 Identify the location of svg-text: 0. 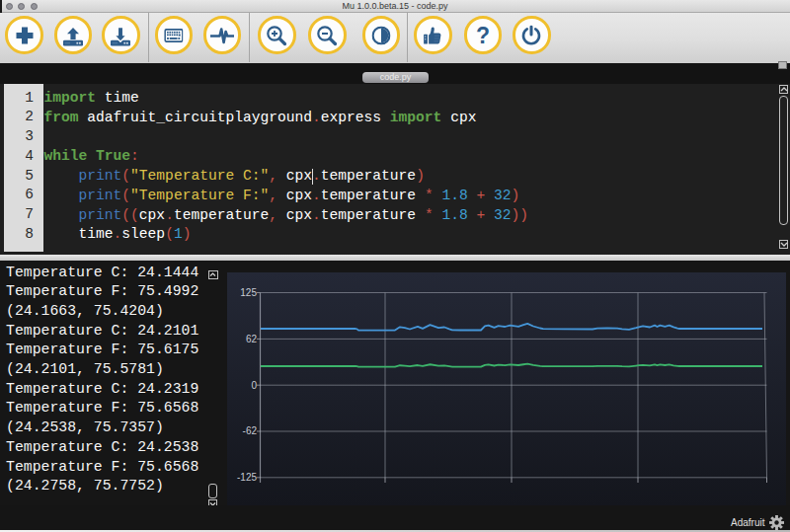
(254, 385).